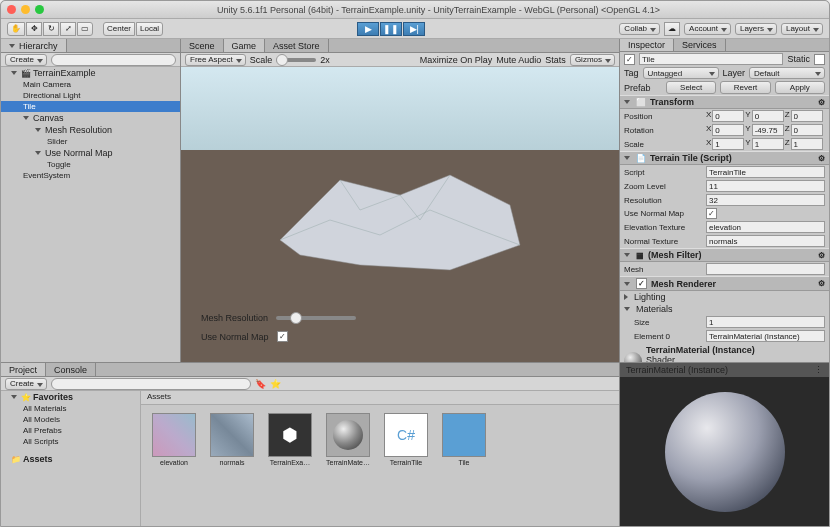 The height and width of the screenshot is (527, 830). I want to click on account-dropdown: Account, so click(708, 29).